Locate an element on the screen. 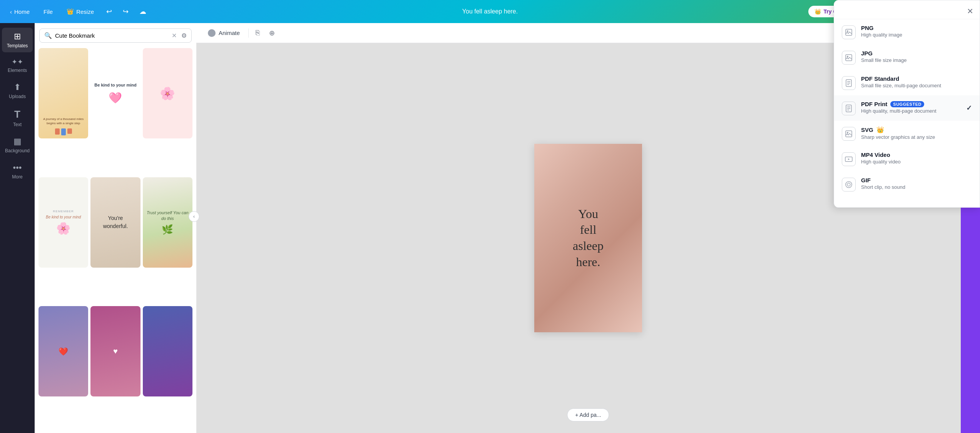 This screenshot has width=980, height=433. template-card: ❤️ is located at coordinates (63, 351).